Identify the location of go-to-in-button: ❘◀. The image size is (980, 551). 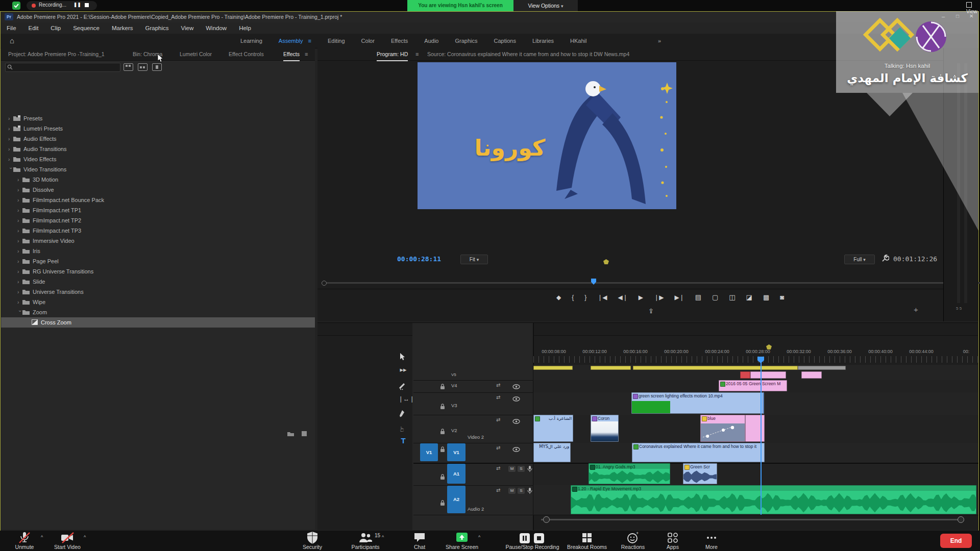
(602, 297).